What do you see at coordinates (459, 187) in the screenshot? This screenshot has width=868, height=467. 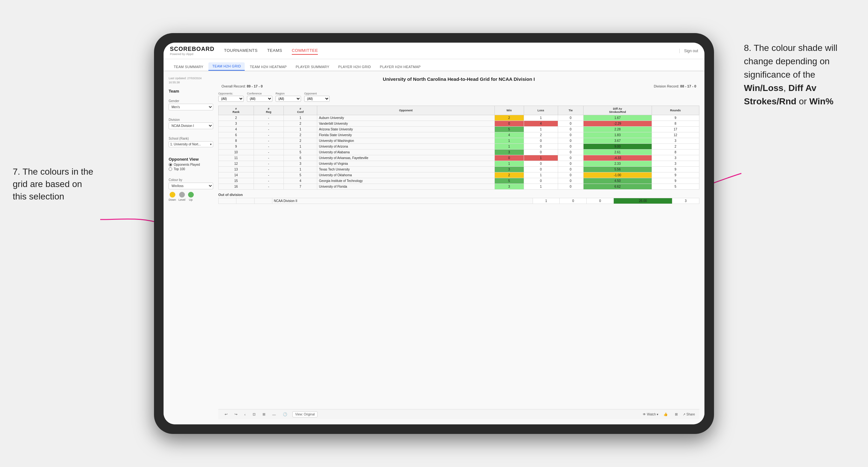 I see `table-row: 16 - 7 University of Florida 3 1 0 6.62 …` at bounding box center [459, 187].